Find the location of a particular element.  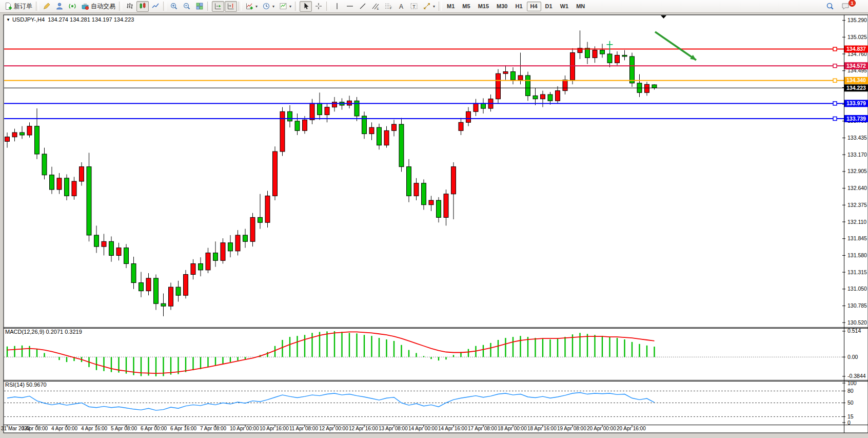

svg-text: 132.110 is located at coordinates (857, 222).